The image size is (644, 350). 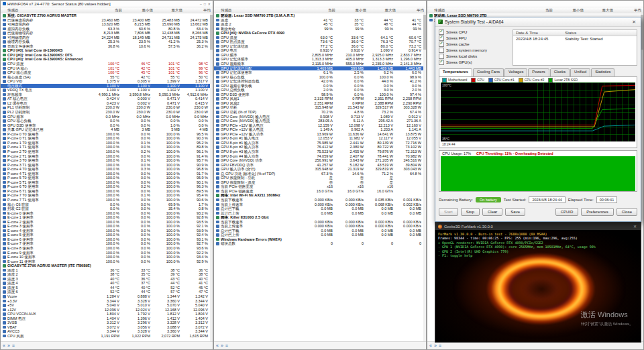 I want to click on stress-option-stress-fpu: Stress FPU, so click(x=474, y=38).